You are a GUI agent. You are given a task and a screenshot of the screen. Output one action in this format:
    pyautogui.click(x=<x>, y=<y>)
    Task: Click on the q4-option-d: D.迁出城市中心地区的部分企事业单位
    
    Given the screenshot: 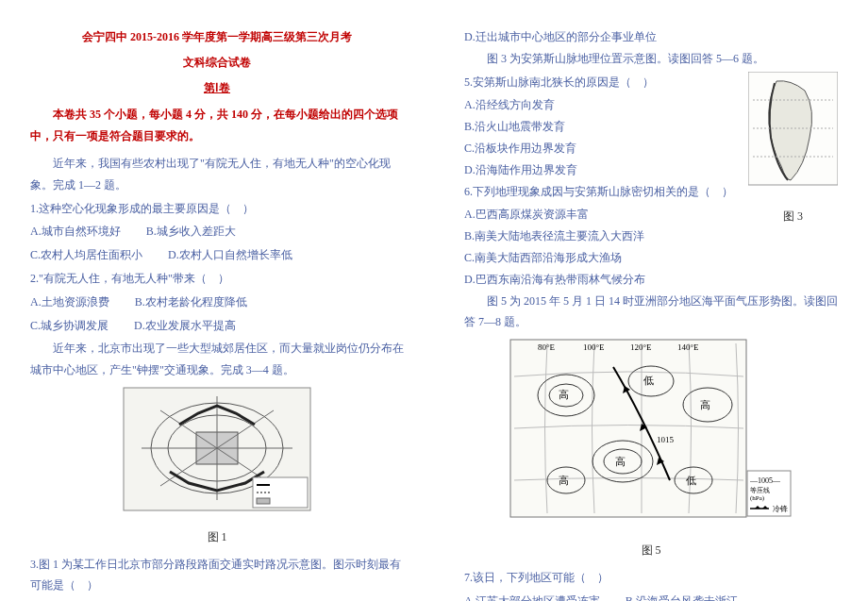 What is the action you would take?
    pyautogui.click(x=651, y=38)
    